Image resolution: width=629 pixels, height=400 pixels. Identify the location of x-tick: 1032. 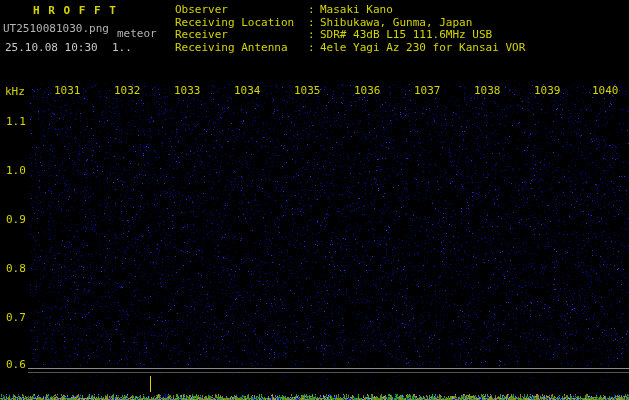
(128, 90).